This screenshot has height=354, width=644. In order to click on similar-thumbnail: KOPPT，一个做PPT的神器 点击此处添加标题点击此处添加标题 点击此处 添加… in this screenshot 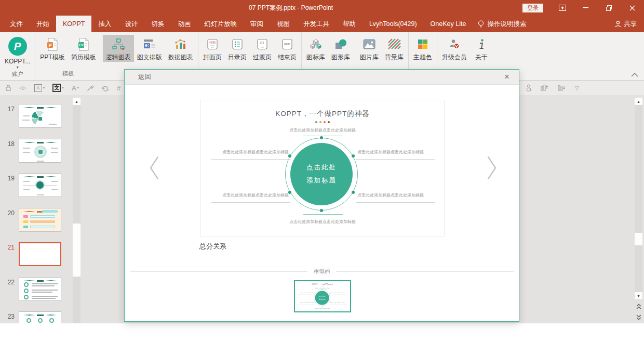, I will do `click(323, 296)`.